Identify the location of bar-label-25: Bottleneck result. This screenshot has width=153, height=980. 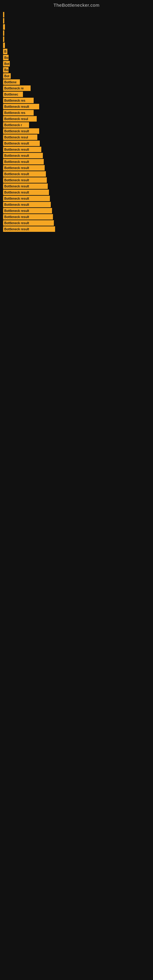
(17, 168).